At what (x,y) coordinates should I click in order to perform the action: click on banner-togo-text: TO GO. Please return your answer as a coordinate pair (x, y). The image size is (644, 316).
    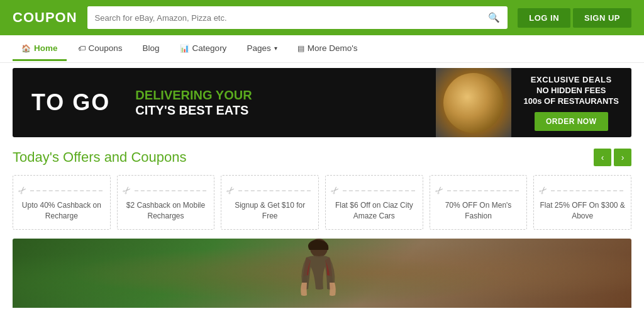
    Looking at the image, I should click on (70, 103).